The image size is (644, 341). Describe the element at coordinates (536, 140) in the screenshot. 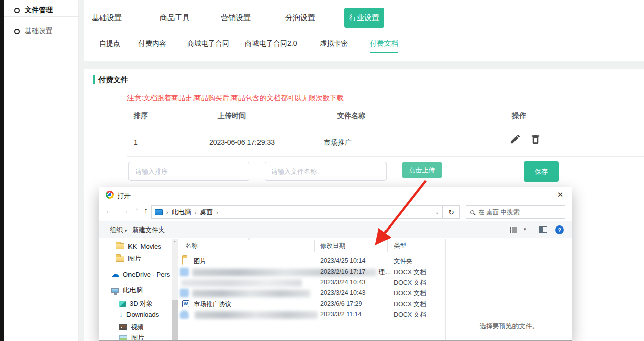

I see `delete-icon` at that location.